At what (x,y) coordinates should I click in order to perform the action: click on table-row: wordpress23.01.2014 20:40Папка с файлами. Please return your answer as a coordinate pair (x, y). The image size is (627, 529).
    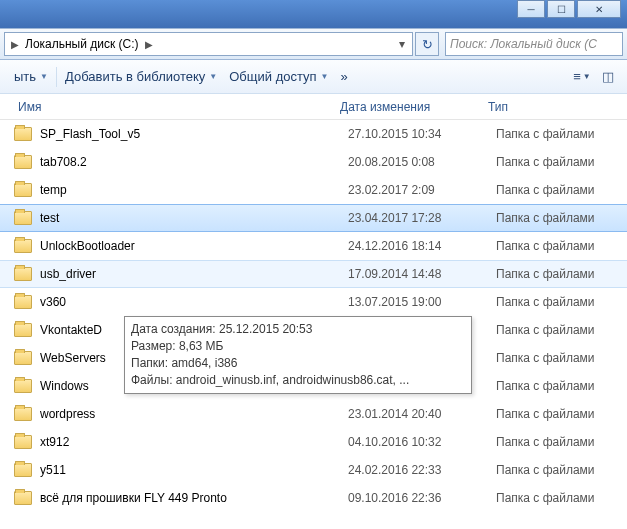
    Looking at the image, I should click on (314, 414).